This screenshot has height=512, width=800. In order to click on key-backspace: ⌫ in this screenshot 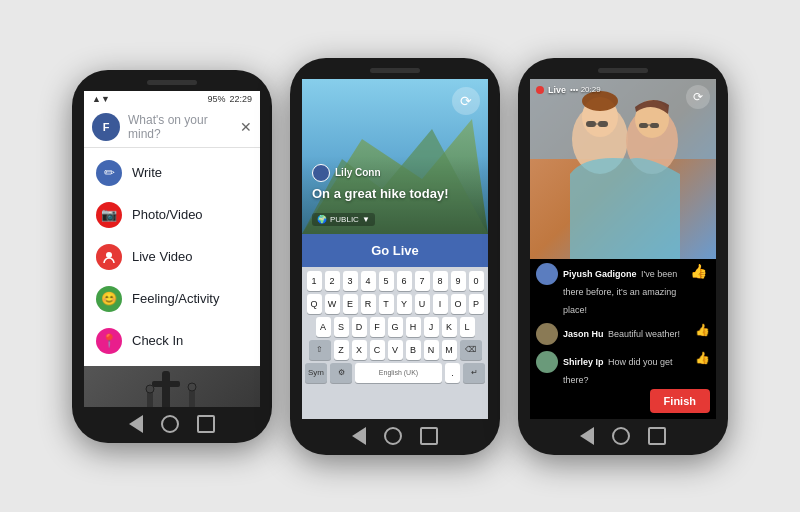, I will do `click(471, 350)`.